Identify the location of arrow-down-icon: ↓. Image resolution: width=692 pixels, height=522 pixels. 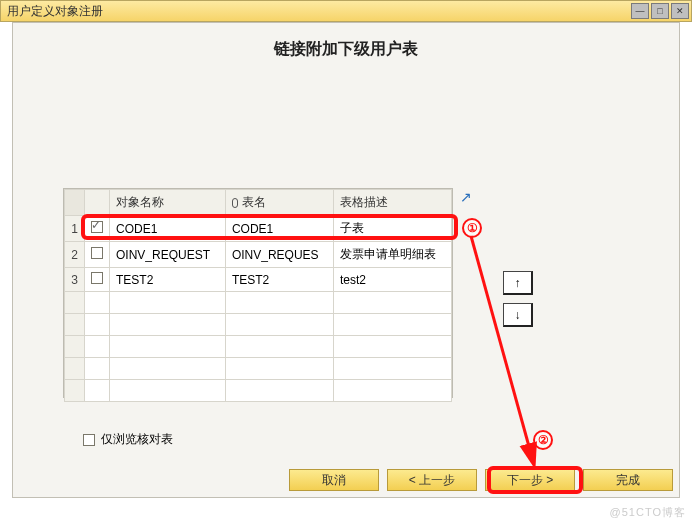
(518, 315).